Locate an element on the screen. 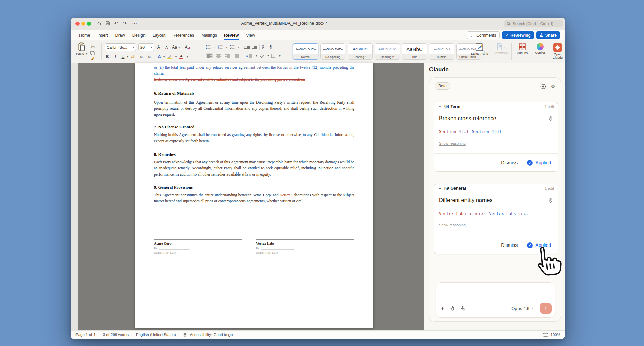 The width and height of the screenshot is (644, 346). font-name-select: Calibri (Bo...▾ is located at coordinates (120, 47).